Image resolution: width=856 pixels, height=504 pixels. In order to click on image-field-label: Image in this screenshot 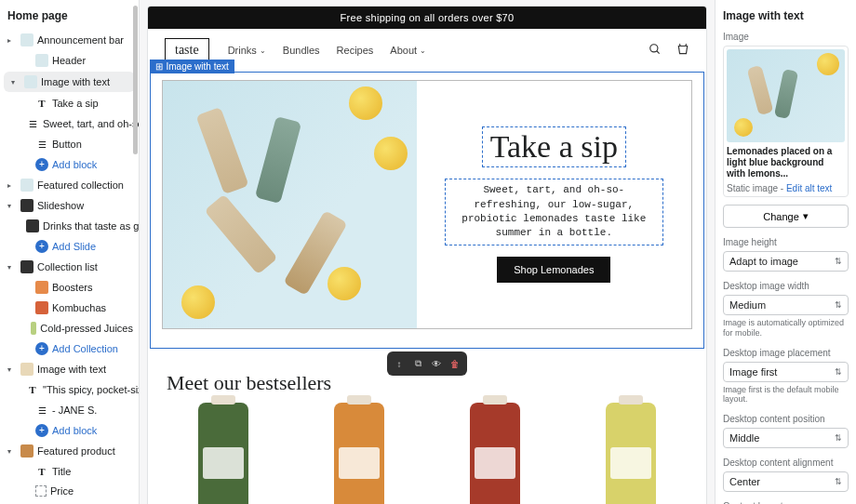, I will do `click(785, 37)`.